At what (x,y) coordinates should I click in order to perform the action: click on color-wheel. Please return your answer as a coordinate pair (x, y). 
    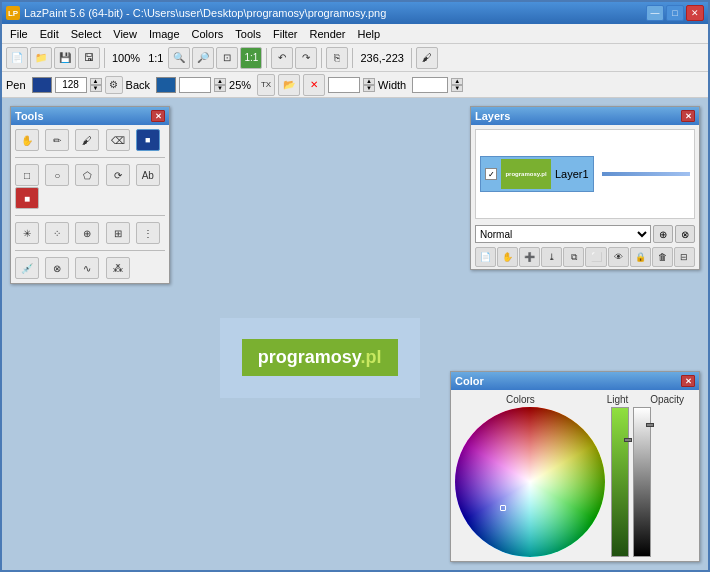
    Looking at the image, I should click on (530, 482).